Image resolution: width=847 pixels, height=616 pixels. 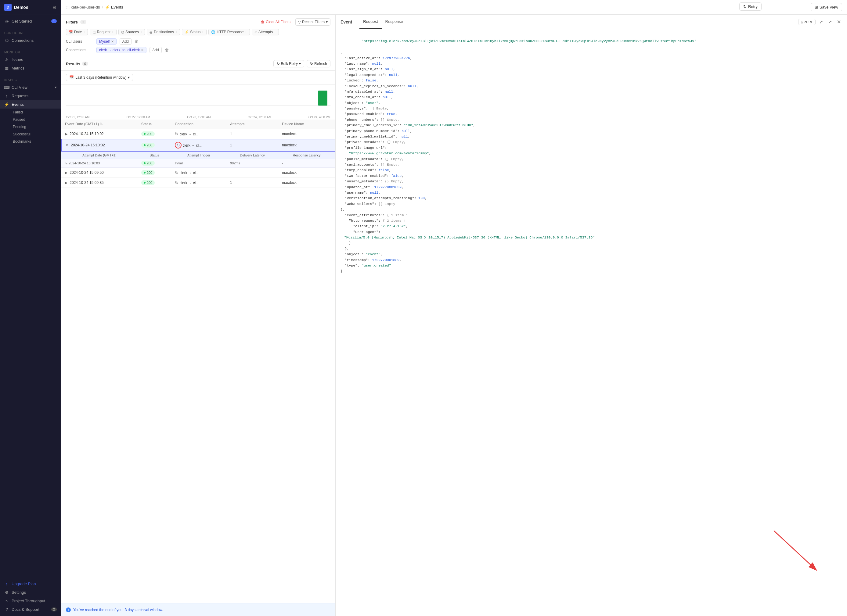 I want to click on filter-pill-attempts: ↩ Attempts +, so click(x=265, y=32).